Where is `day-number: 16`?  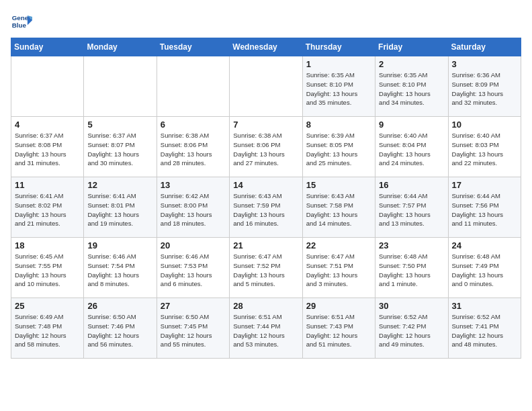
day-number: 16 is located at coordinates (411, 185).